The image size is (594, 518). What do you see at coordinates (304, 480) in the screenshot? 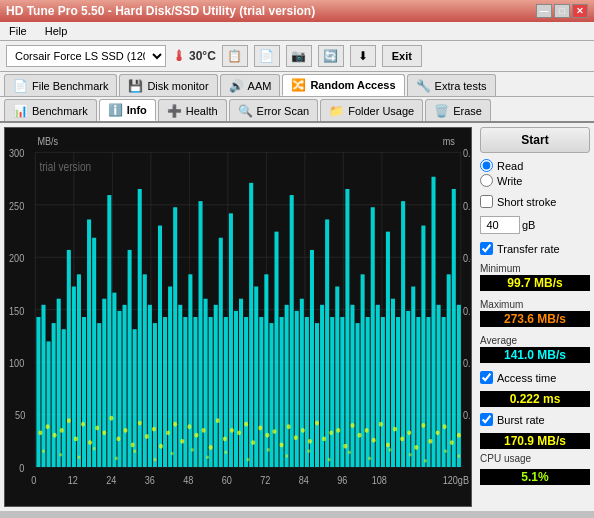
I see `svg-text: 84` at bounding box center [304, 480].